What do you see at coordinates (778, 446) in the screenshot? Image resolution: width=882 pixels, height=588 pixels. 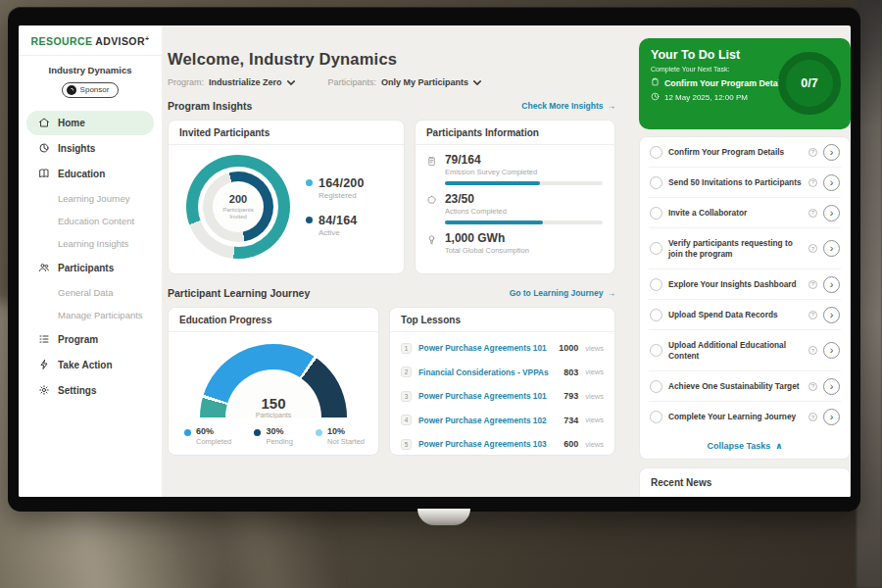 I see `chevron-up-icon: ∧` at bounding box center [778, 446].